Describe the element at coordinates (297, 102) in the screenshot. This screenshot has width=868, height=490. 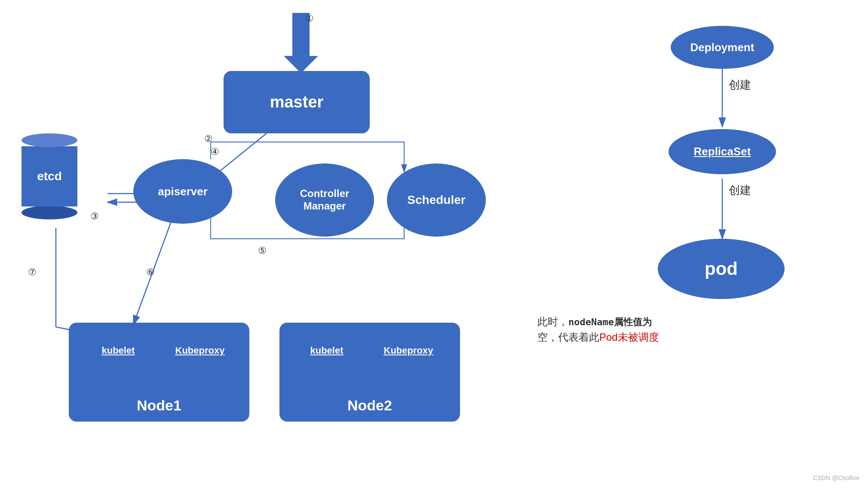
I see `master-node: master` at that location.